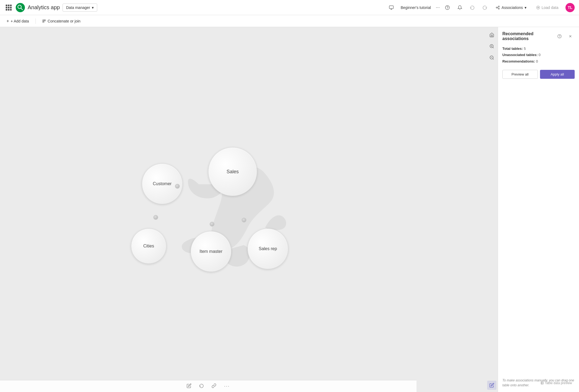  I want to click on associations-button: Associations ▾, so click(511, 8).